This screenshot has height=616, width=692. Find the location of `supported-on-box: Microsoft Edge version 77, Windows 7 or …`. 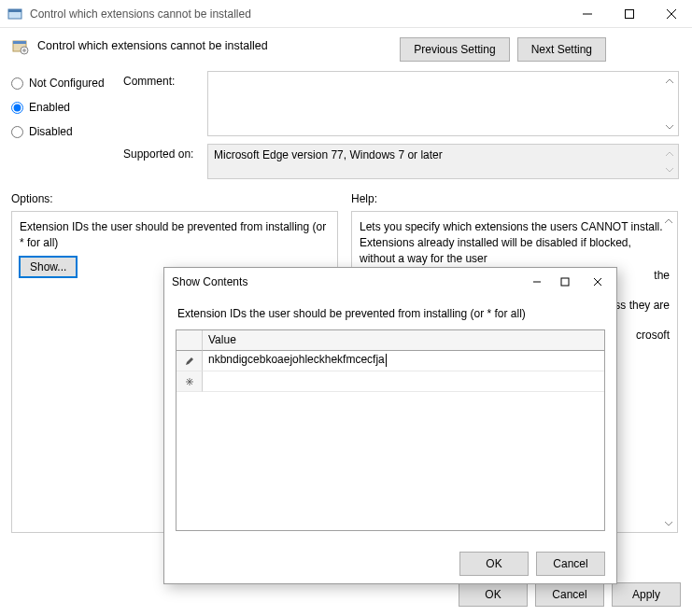

supported-on-box: Microsoft Edge version 77, Windows 7 or … is located at coordinates (443, 161).